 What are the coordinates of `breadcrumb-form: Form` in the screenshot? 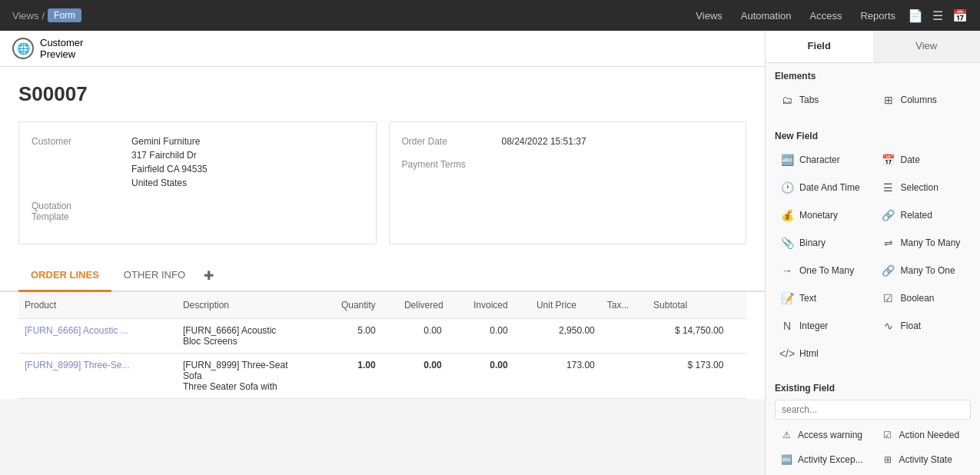 It's located at (65, 15).